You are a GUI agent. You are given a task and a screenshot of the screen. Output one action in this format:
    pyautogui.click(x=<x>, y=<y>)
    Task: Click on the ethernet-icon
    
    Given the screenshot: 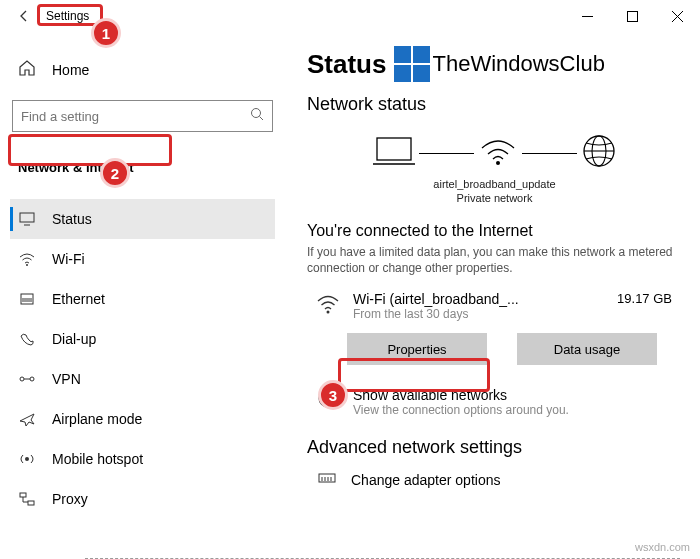 What is the action you would take?
    pyautogui.click(x=27, y=299)
    